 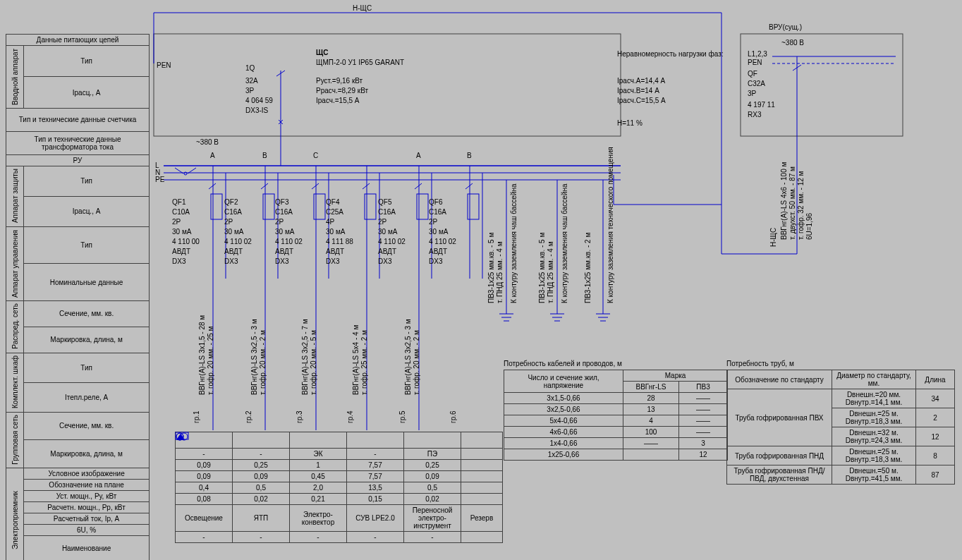 I want to click on svg-text: ВВГнг(А)-LS 4x6 - 100 м, so click(x=784, y=200).